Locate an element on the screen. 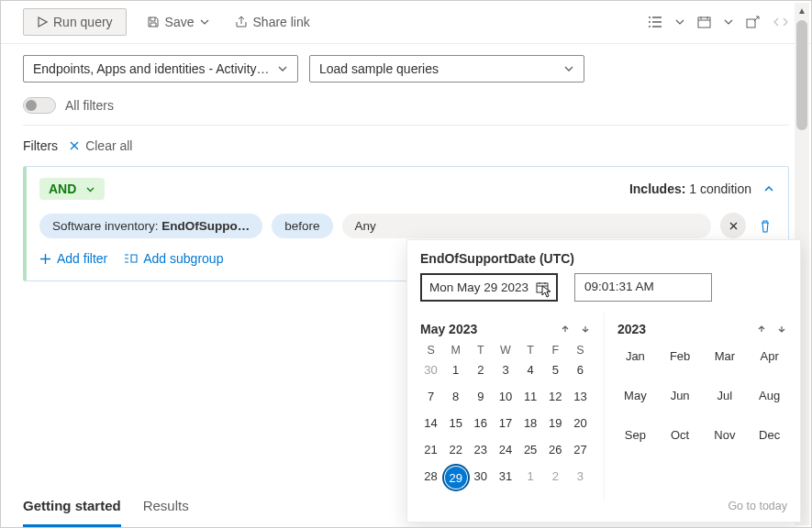 Image resolution: width=812 pixels, height=528 pixels. day-cell: 22 is located at coordinates (455, 449).